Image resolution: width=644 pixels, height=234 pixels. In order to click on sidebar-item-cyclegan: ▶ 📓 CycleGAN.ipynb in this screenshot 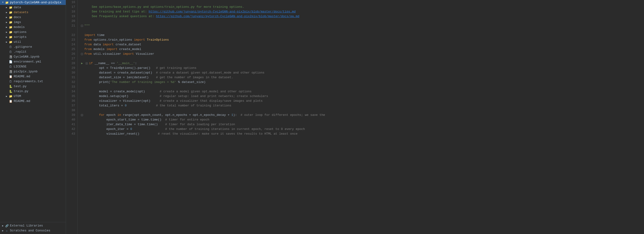, I will do `click(33, 57)`.